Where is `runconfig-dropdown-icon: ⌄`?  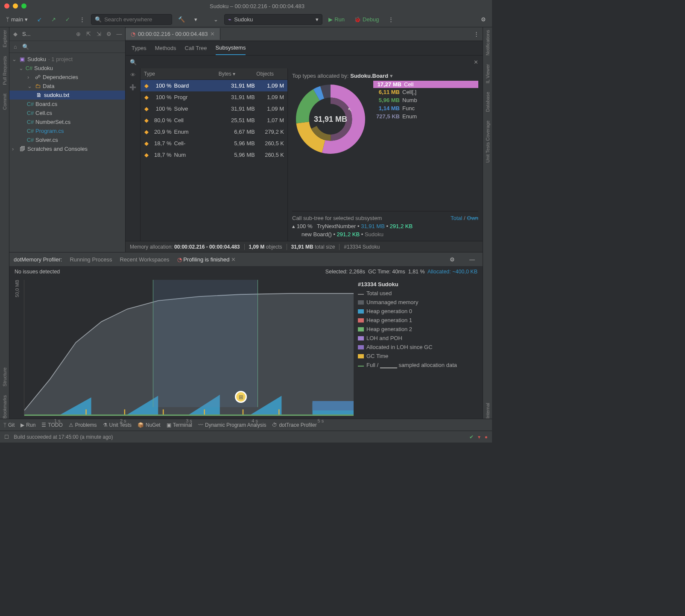
runconfig-dropdown-icon: ⌄ is located at coordinates (216, 20).